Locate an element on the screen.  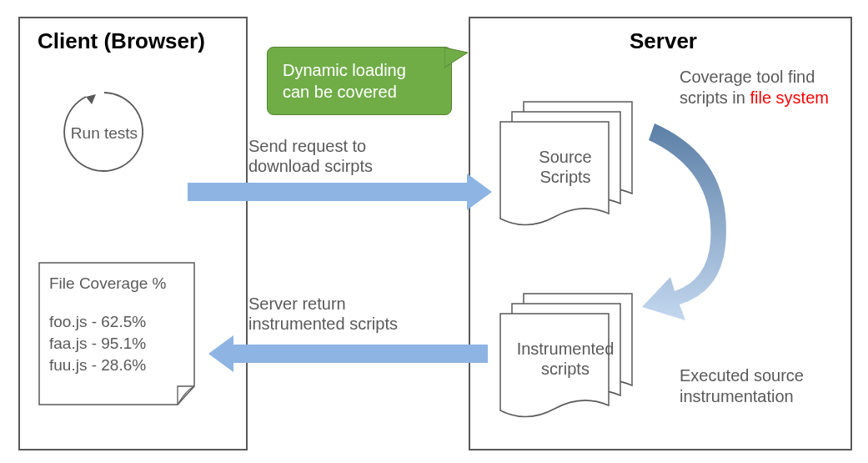
run-tests-label: Run tests is located at coordinates (104, 133).